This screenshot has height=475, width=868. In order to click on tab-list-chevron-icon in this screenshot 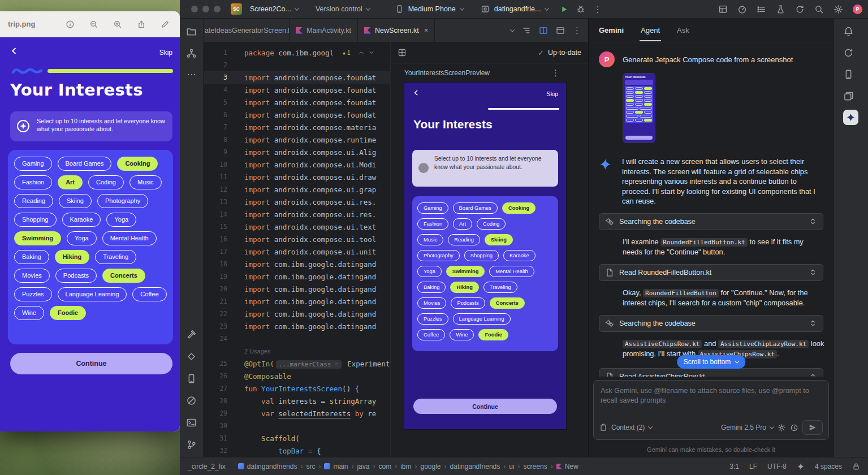, I will do `click(512, 29)`.